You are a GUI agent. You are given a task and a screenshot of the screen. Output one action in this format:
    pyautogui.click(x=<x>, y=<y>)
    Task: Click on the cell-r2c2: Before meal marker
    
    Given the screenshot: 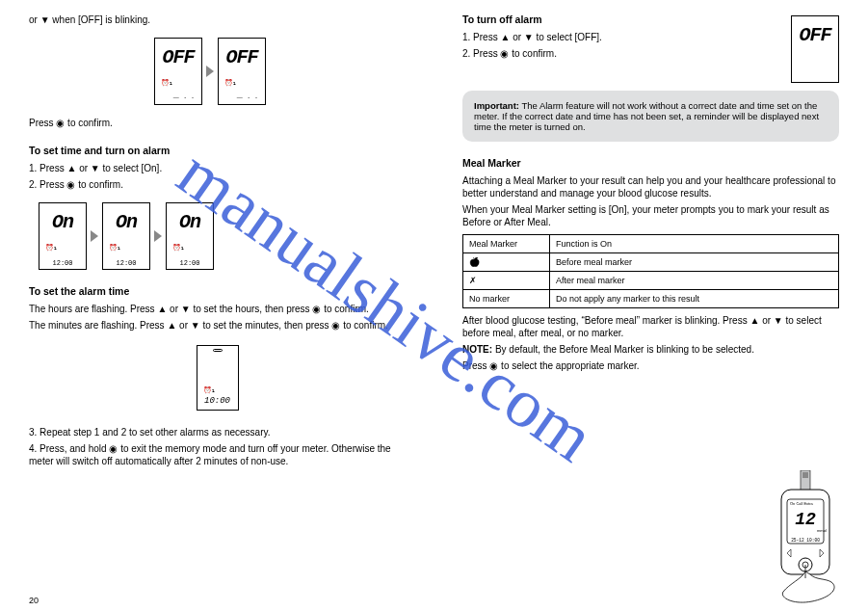 What is the action you would take?
    pyautogui.click(x=695, y=262)
    